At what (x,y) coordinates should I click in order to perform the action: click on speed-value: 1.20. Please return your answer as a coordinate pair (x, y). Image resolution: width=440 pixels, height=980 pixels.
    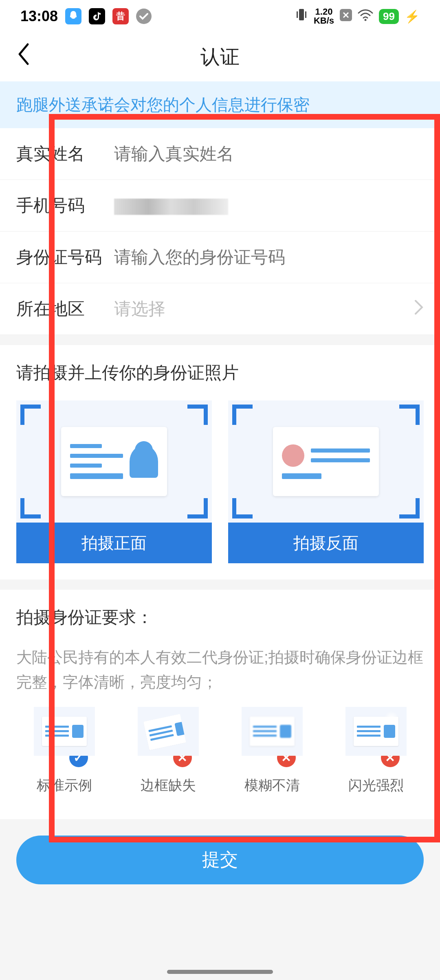
    Looking at the image, I should click on (324, 12).